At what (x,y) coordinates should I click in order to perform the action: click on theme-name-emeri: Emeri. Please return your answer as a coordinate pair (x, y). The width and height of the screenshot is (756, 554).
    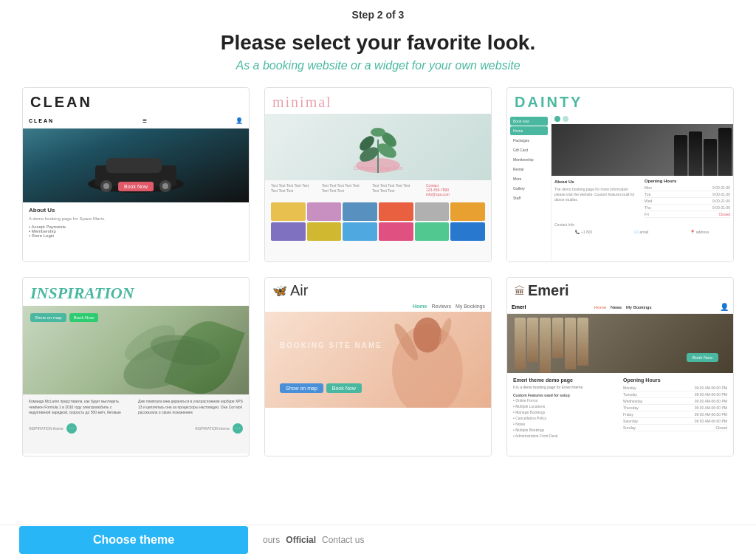
    Looking at the image, I should click on (549, 291).